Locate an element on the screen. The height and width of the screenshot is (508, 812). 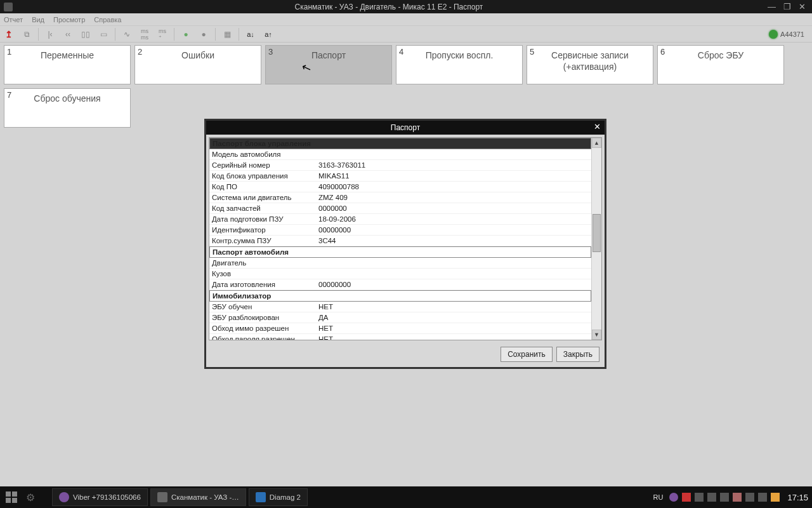
dialog-close-icon: ✕ is located at coordinates (598, 127).